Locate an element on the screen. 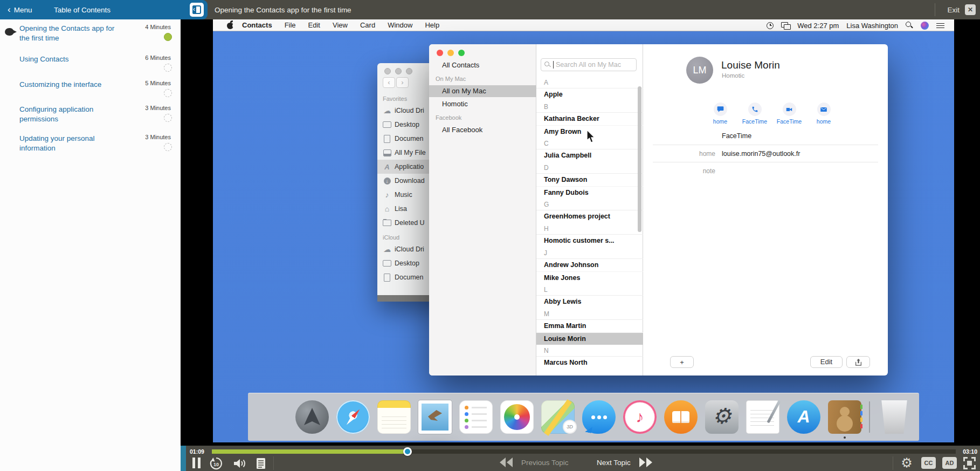  volume-button is located at coordinates (240, 464).